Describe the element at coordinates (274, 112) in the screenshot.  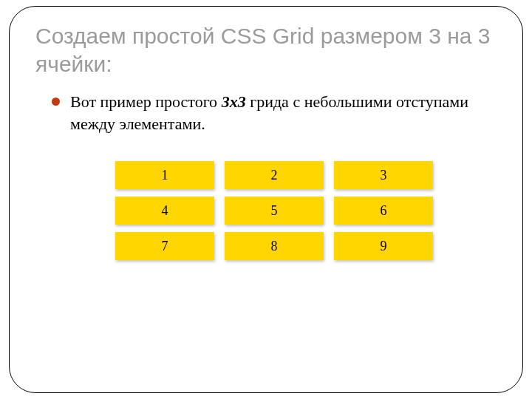
I see `bullet-item: Вот пример простого 3x3 грида с небольши…` at that location.